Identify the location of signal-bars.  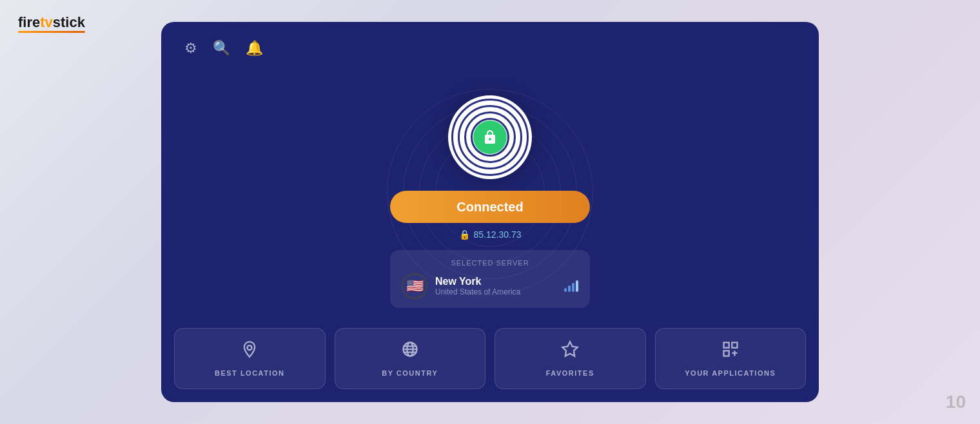
(571, 286).